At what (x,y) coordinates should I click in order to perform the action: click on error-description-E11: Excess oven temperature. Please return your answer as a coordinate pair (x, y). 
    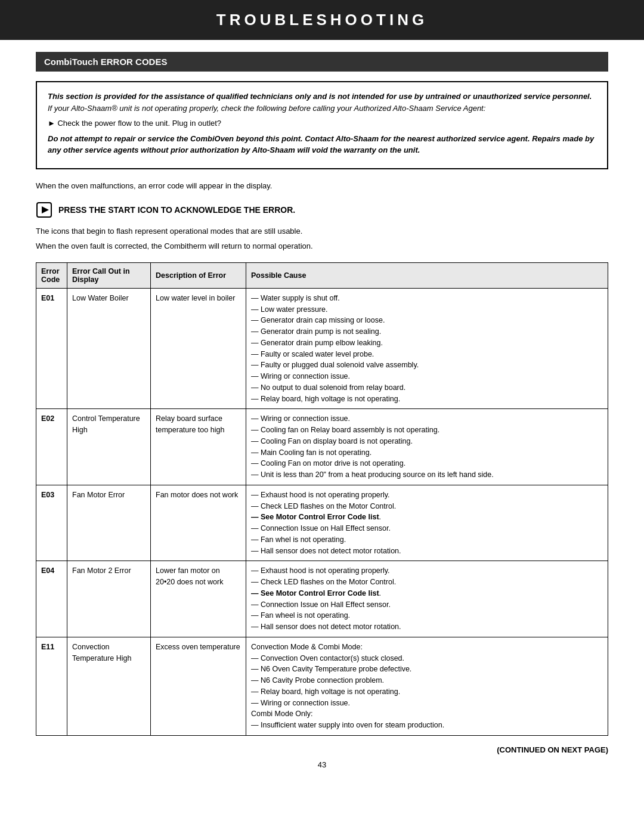
    Looking at the image, I should click on (199, 686).